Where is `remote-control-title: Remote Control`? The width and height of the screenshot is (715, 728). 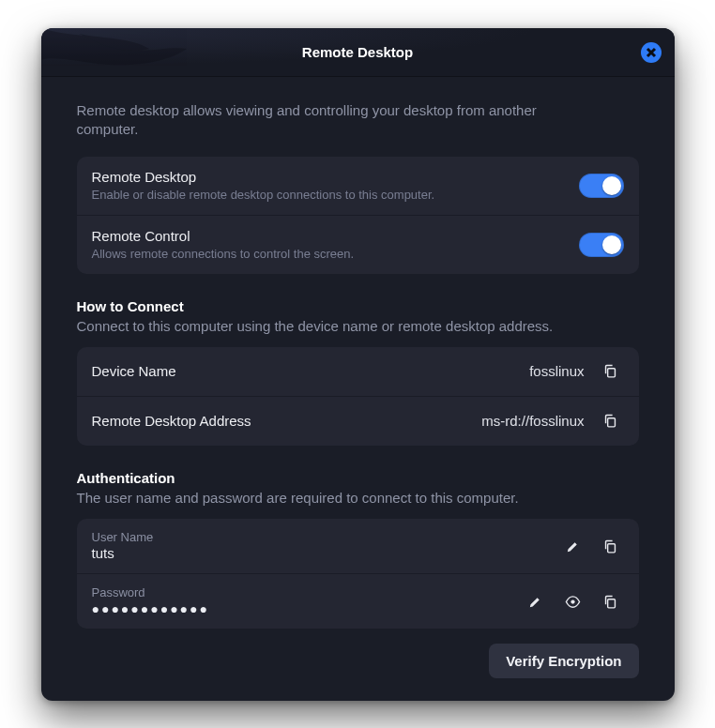
remote-control-title: Remote Control is located at coordinates (328, 236).